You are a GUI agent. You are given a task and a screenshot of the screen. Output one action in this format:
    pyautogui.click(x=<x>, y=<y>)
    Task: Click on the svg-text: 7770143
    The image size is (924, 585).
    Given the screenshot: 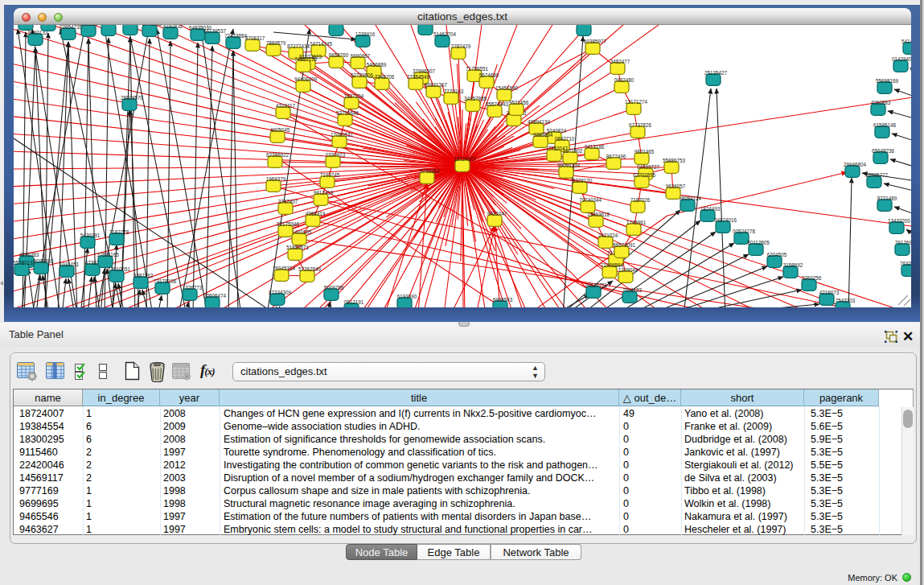 What is the action you would take?
    pyautogui.click(x=454, y=92)
    